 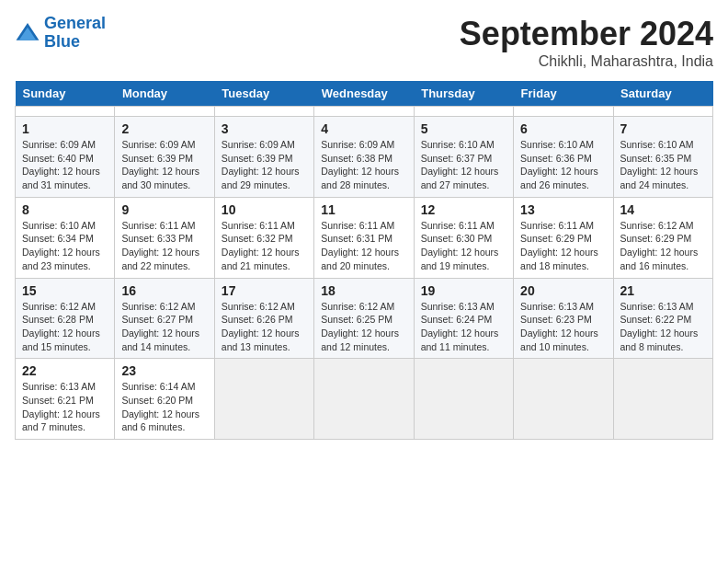 I want to click on table-cell: 4 Sunrise: 6:09 AM Sunset: 6:38 PM Dayli…, so click(x=364, y=157).